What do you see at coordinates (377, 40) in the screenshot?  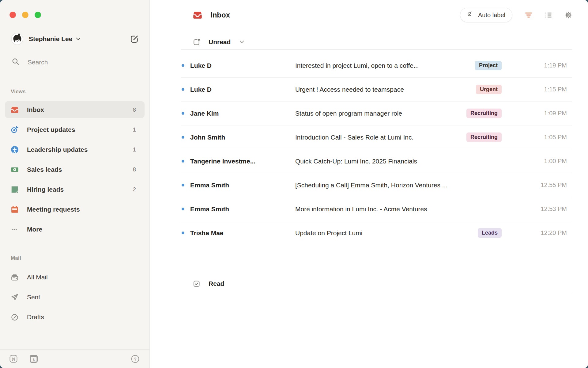 I see `unread-group-header: Unread` at bounding box center [377, 40].